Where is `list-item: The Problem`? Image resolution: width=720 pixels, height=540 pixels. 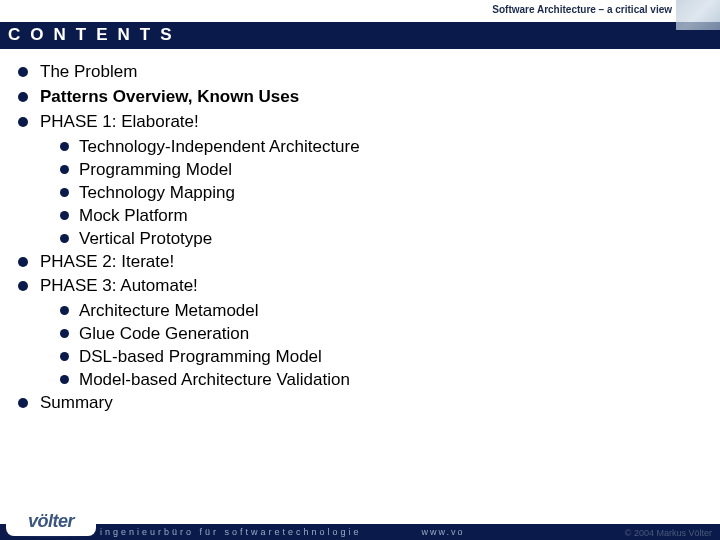
list-item: The Problem is located at coordinates (369, 72).